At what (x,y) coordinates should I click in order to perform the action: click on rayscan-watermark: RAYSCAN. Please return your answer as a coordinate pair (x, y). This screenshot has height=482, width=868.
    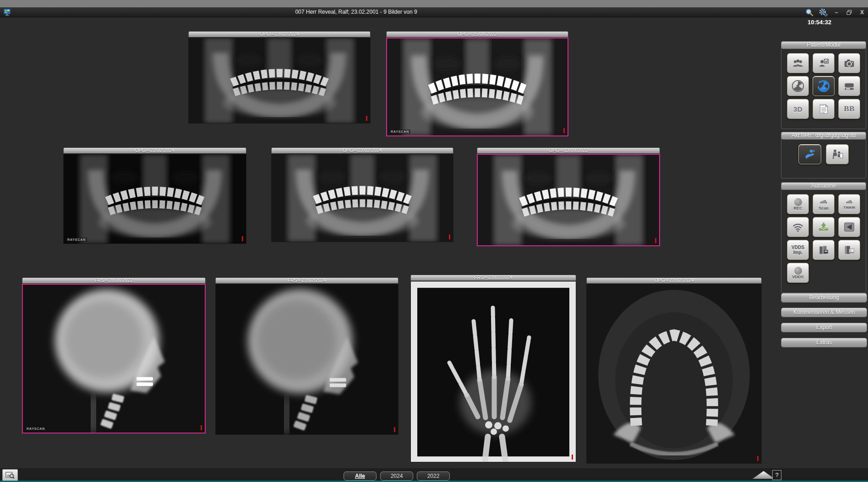
    Looking at the image, I should click on (36, 428).